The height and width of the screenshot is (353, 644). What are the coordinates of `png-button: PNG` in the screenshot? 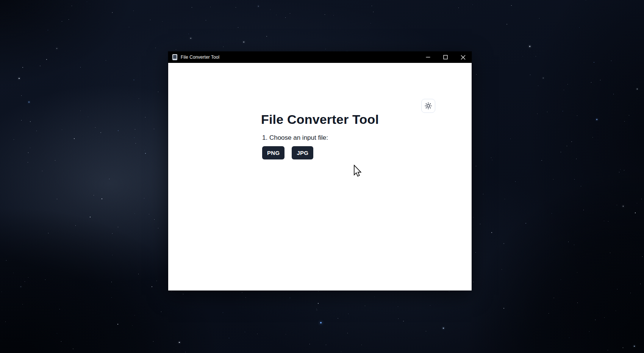 It's located at (274, 153).